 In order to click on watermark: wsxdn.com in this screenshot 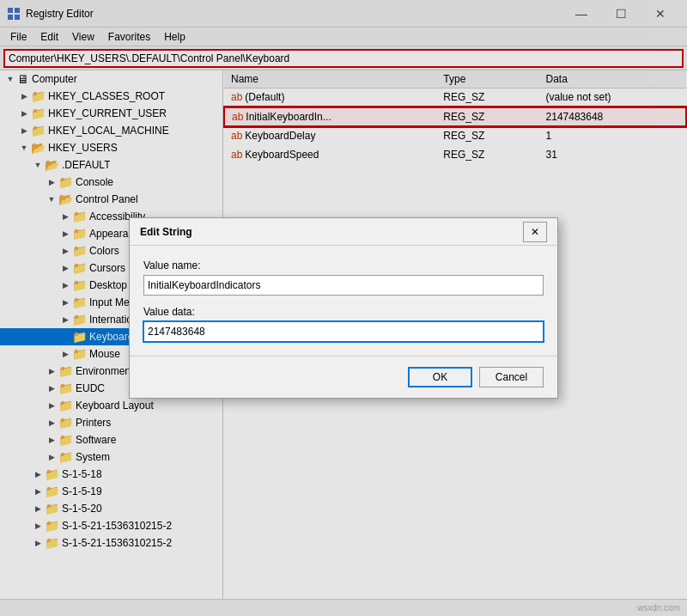, I will do `click(659, 608)`.